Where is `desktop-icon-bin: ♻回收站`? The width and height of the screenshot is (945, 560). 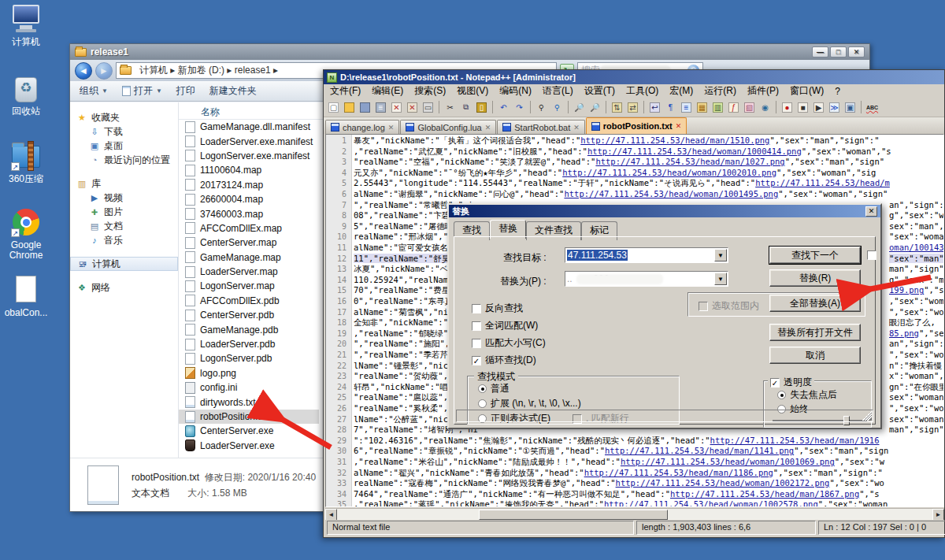 desktop-icon-bin: ♻回收站 is located at coordinates (26, 95).